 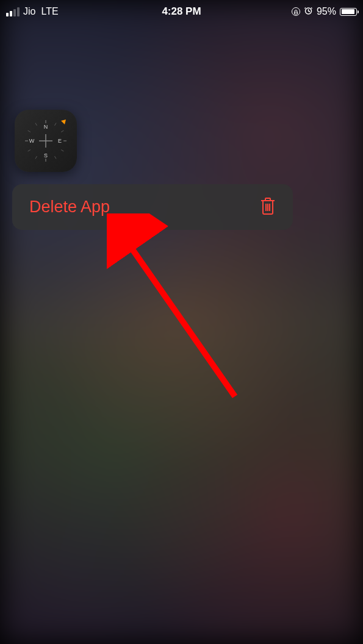 I want to click on status-bar: Jio LTE 4:28 PM 95%, so click(x=182, y=12).